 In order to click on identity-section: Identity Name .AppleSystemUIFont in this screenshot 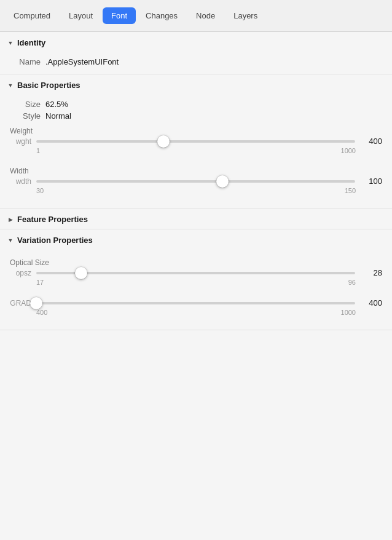, I will do `click(196, 53)`.